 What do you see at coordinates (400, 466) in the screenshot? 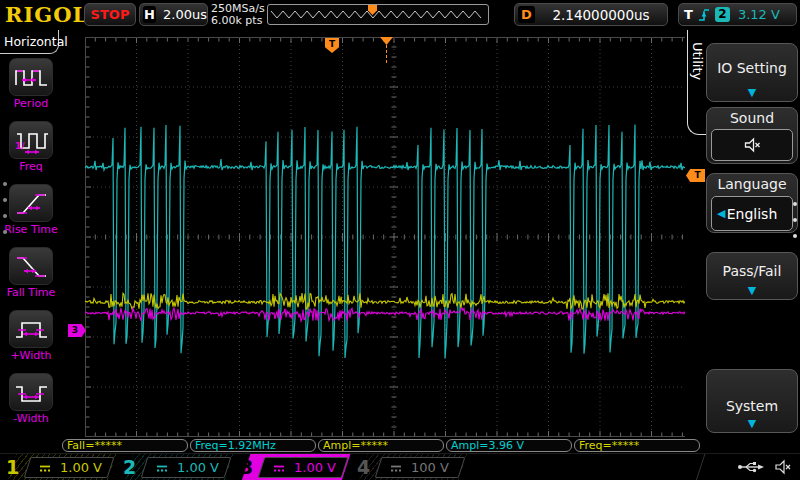
I see `channel-status-bar: 1 1.00 V 2 1.00 V 3` at bounding box center [400, 466].